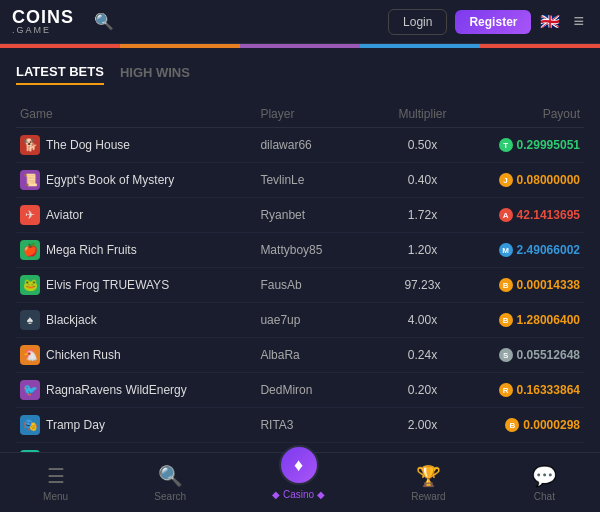 The image size is (600, 512). Describe the element at coordinates (170, 496) in the screenshot. I see `footer-search-label: Search` at that location.